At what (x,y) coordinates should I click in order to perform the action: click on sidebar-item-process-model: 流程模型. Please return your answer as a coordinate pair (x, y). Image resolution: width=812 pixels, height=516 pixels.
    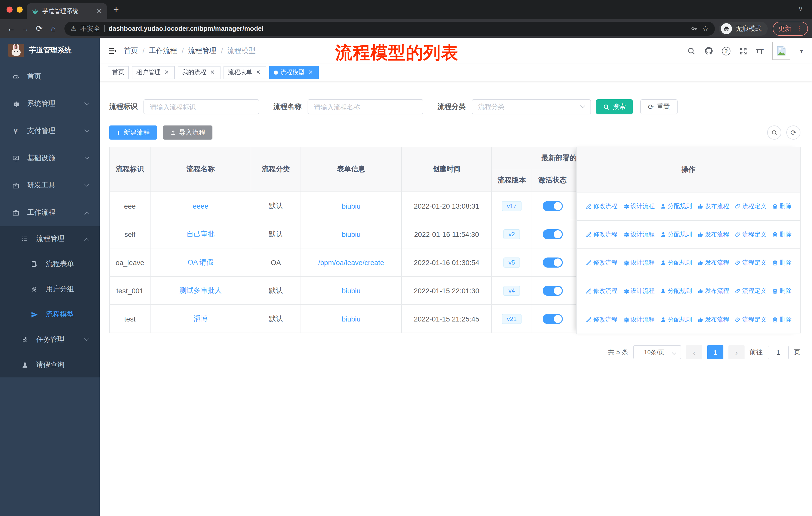
    Looking at the image, I should click on (50, 315).